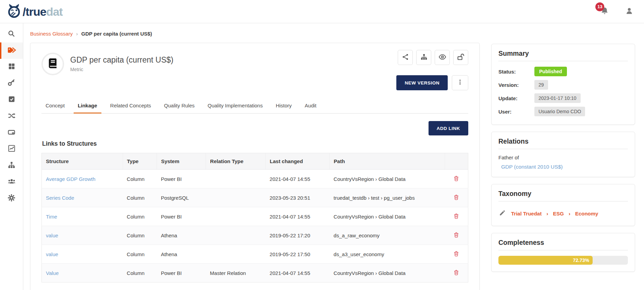 This screenshot has width=644, height=290. Describe the element at coordinates (255, 161) in the screenshot. I see `table-header-row: Structure Type System Relation Type Last…` at that location.